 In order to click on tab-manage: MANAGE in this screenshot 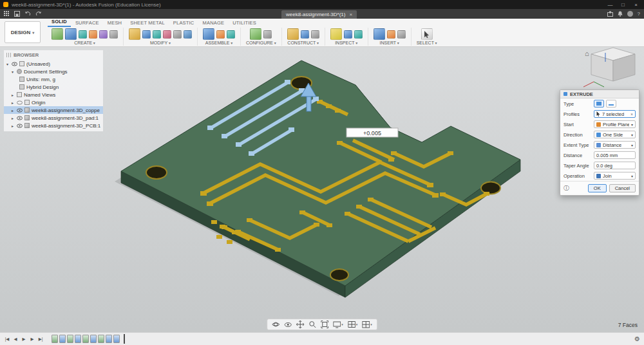, I will do `click(214, 23)`.